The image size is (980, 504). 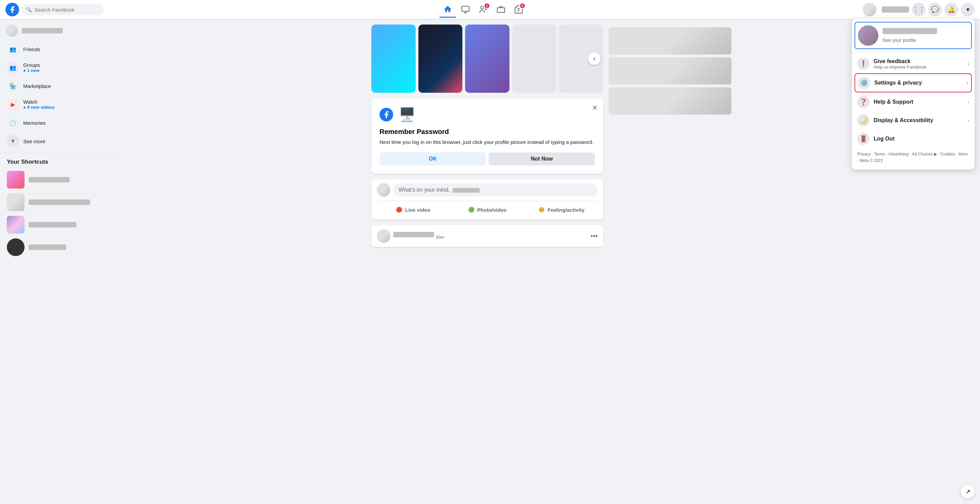 I want to click on post-avatar, so click(x=383, y=236).